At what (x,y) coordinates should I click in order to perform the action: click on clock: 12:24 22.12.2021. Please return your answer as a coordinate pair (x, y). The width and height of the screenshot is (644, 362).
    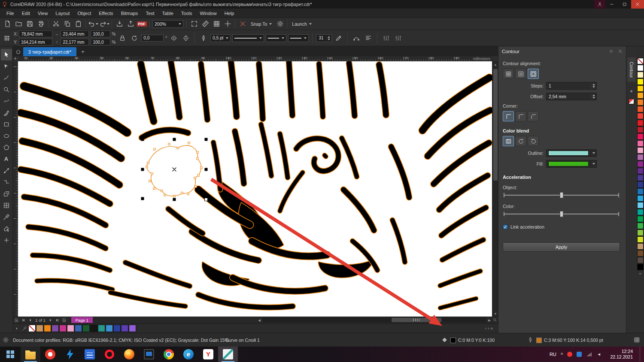
    Looking at the image, I should click on (622, 354).